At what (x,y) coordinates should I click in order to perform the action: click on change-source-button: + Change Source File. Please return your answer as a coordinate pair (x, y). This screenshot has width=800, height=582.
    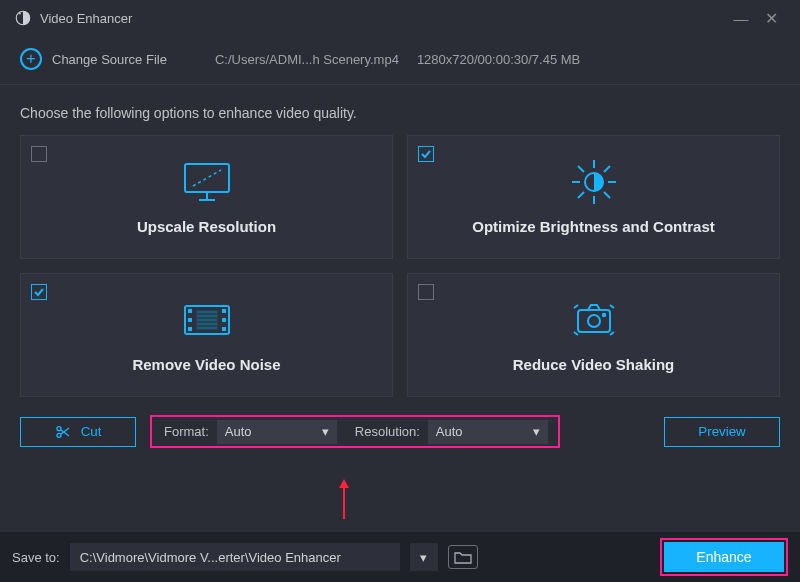
    Looking at the image, I should click on (94, 59).